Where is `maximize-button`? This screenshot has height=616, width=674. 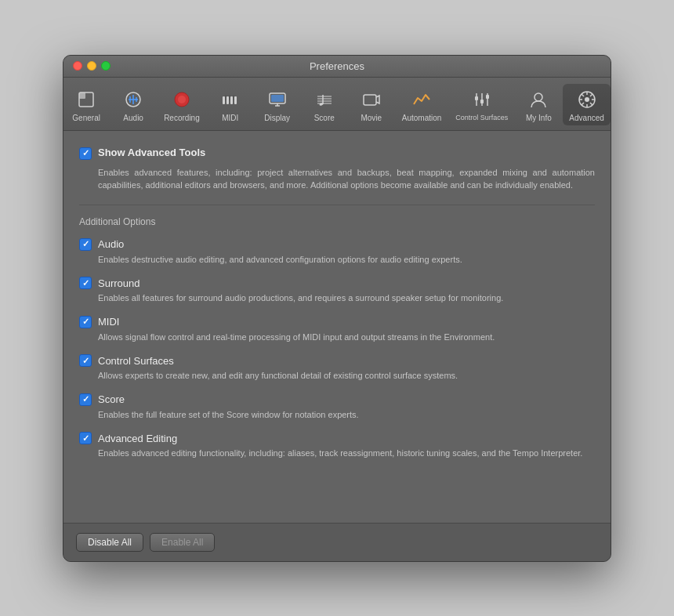 maximize-button is located at coordinates (106, 66).